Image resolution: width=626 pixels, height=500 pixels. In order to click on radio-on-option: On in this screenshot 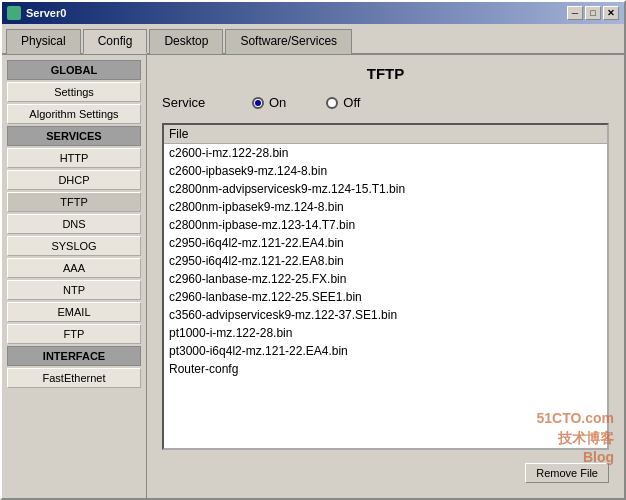, I will do `click(269, 102)`.